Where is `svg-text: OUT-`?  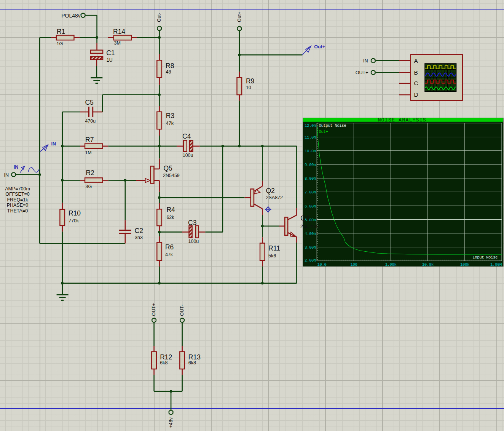 svg-text: OUT- is located at coordinates (182, 310).